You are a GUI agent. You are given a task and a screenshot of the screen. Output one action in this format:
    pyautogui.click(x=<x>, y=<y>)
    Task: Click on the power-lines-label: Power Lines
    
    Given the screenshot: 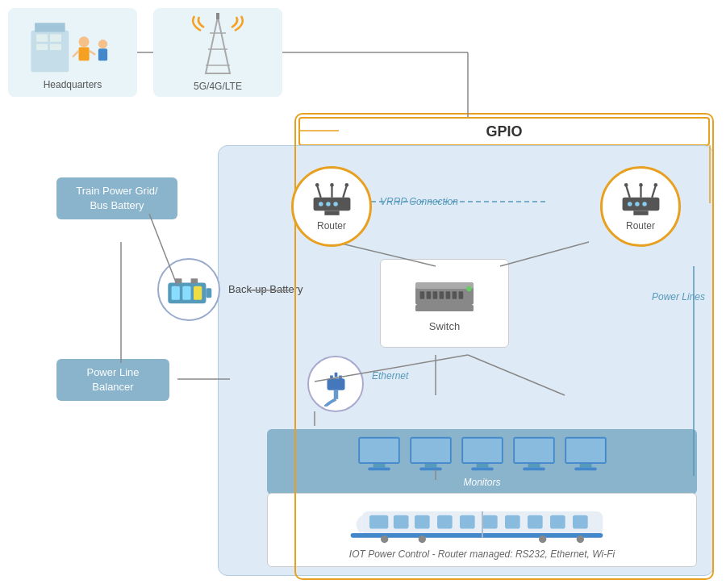 What is the action you would take?
    pyautogui.click(x=678, y=297)
    